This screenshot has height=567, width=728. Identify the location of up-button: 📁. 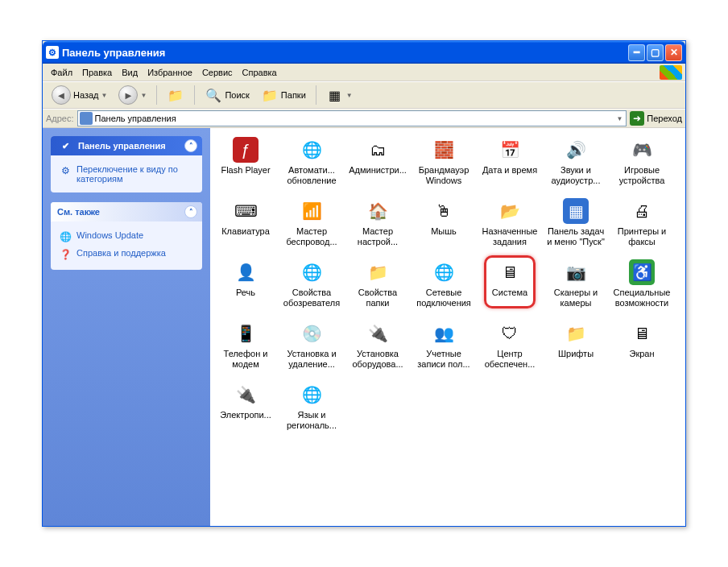
(176, 95).